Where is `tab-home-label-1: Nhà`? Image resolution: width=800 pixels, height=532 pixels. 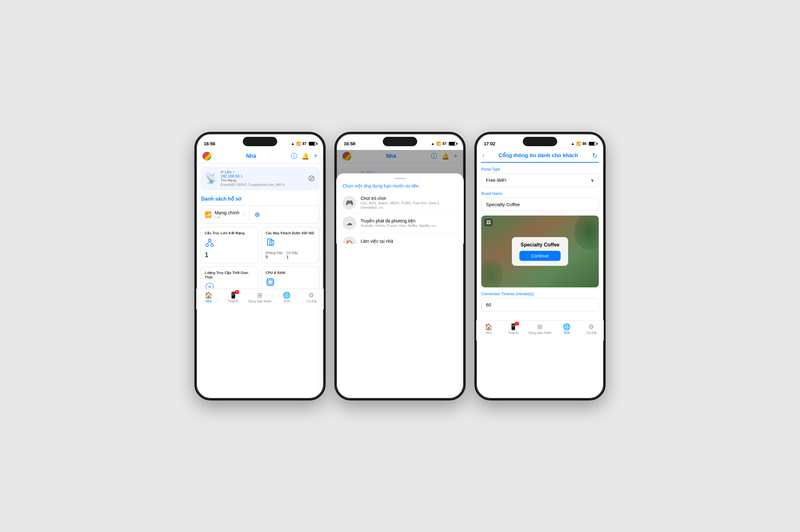
tab-home-label-1: Nhà is located at coordinates (208, 301).